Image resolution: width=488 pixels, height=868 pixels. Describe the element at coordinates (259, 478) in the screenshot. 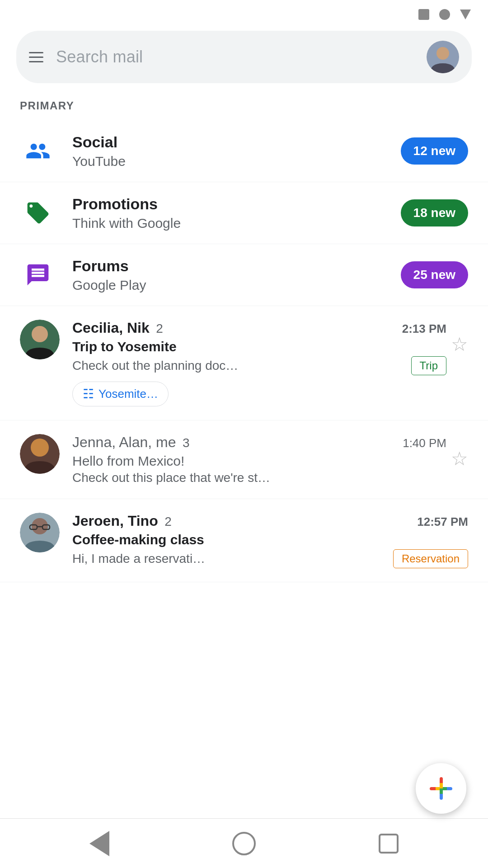

I see `email-preview-jenna: Check out this place that we're st…` at that location.